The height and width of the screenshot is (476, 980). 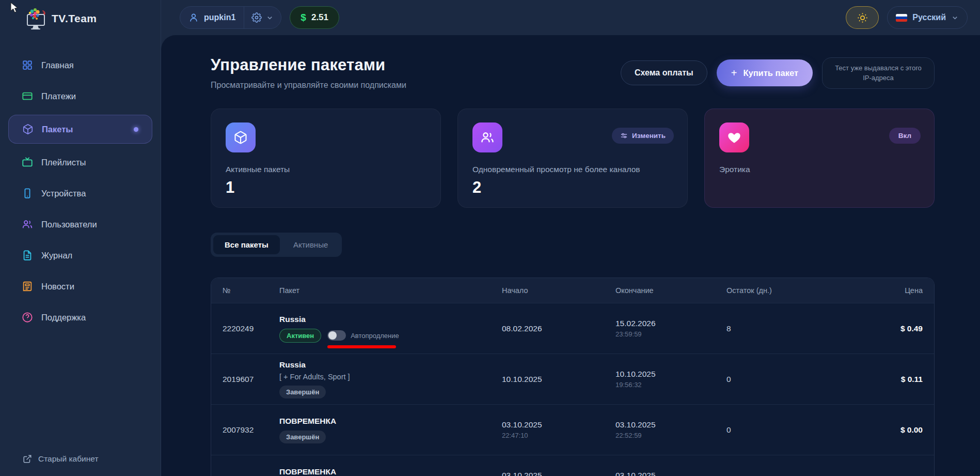 What do you see at coordinates (573, 290) in the screenshot?
I see `table-header: № Пакет Начало Окончание Остаток (дн.) Ц…` at bounding box center [573, 290].